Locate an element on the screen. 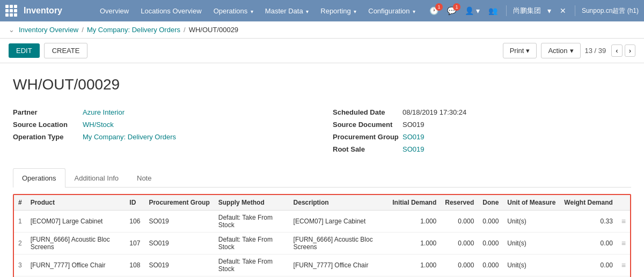 The height and width of the screenshot is (277, 644). col-description: Description is located at coordinates (339, 203).